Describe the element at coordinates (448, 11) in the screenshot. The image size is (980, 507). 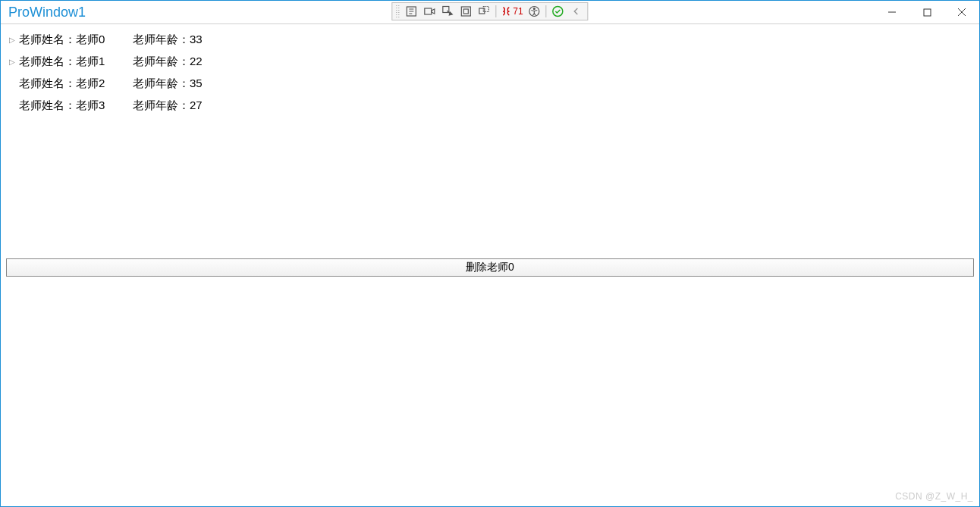
I see `pointer-select-icon` at that location.